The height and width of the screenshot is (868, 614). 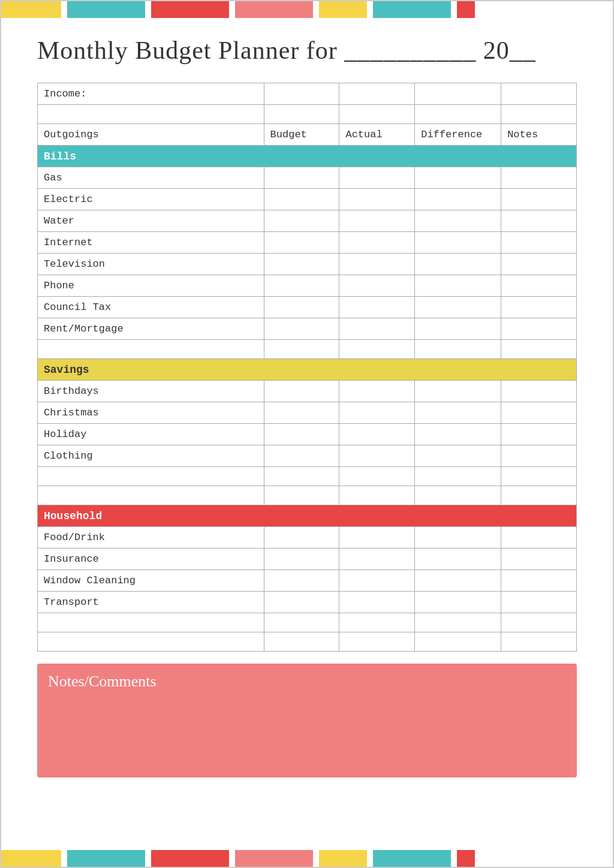 I want to click on holiday-actual, so click(x=377, y=435).